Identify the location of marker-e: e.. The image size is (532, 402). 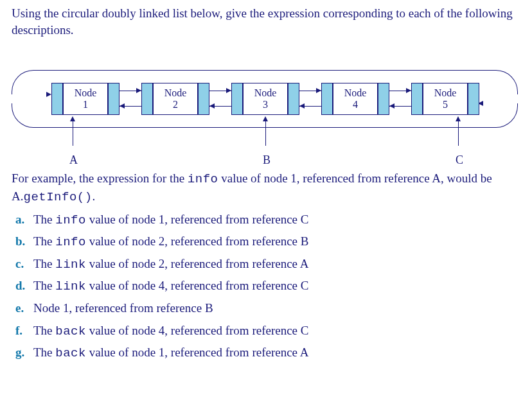
(19, 308).